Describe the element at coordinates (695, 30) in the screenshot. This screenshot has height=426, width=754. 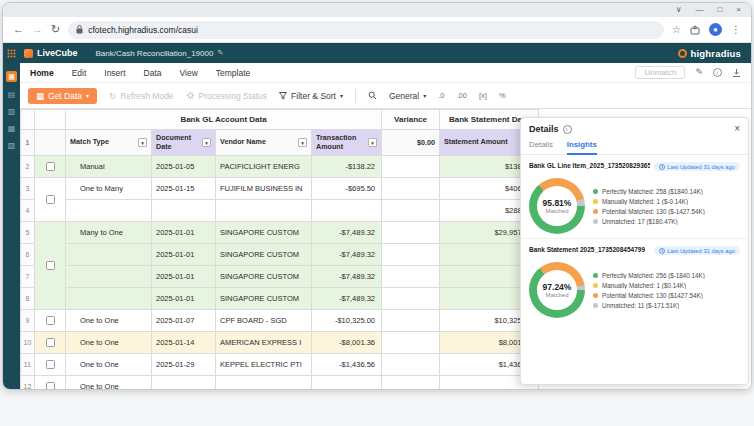
I see `extensions-icon` at that location.